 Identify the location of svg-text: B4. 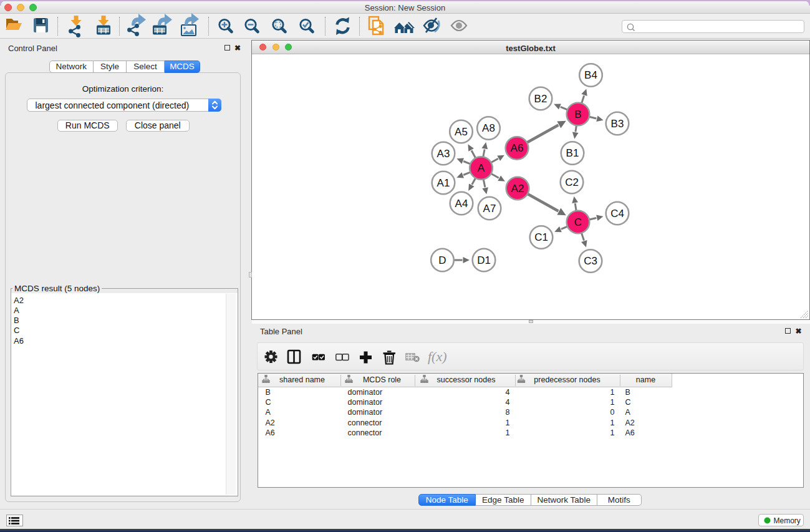
(591, 75).